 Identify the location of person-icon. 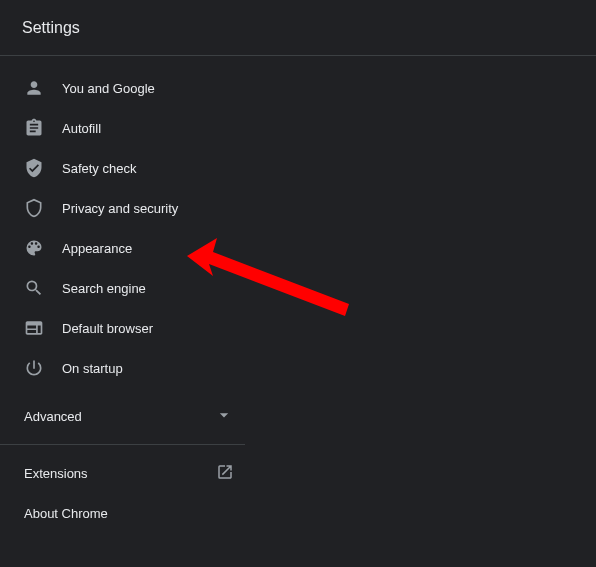
(34, 88).